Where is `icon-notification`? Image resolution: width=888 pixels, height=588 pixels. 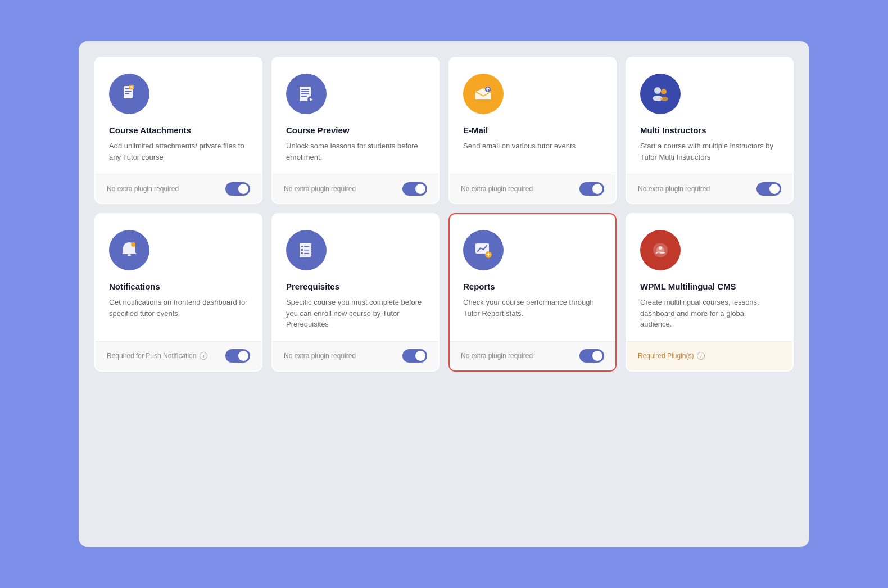 icon-notification is located at coordinates (129, 250).